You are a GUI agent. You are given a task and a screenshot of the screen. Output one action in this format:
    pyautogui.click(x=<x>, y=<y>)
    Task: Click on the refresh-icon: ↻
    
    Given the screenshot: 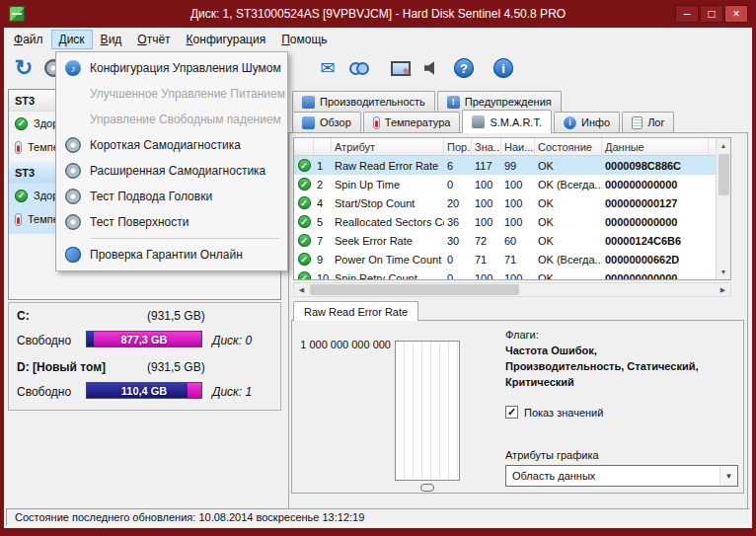 What is the action you would take?
    pyautogui.click(x=24, y=68)
    